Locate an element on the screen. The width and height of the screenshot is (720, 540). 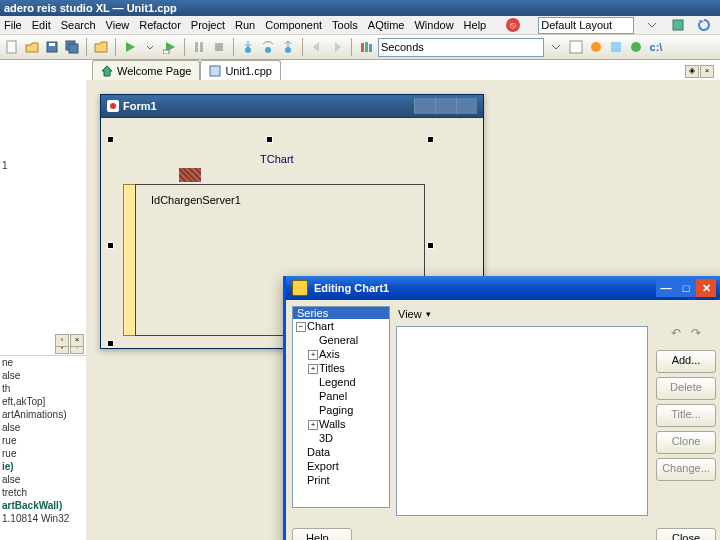
step-over-icon is located at coordinates (268, 47).